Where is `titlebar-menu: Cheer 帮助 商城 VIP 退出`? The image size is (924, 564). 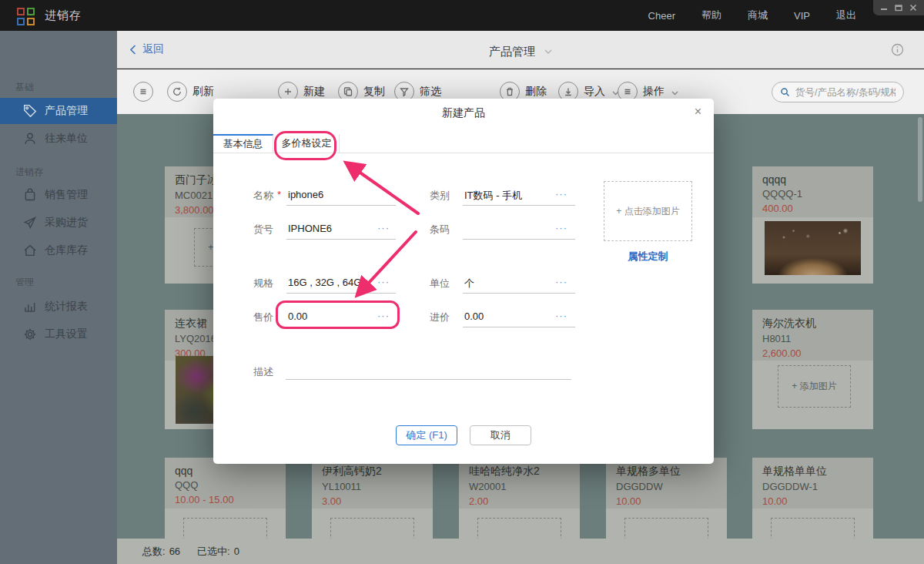
titlebar-menu: Cheer 帮助 商城 VIP 退出 is located at coordinates (752, 15).